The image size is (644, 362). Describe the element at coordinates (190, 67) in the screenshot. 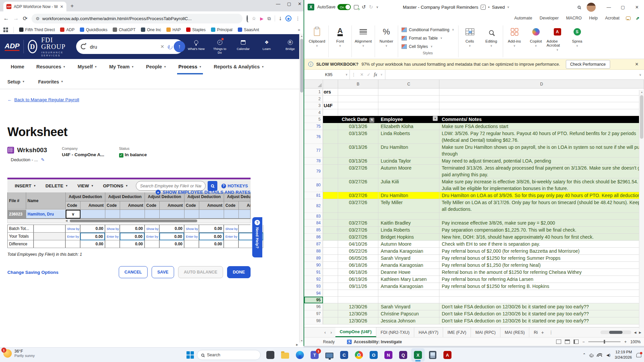

I see `nav-item-process: Process▼` at that location.